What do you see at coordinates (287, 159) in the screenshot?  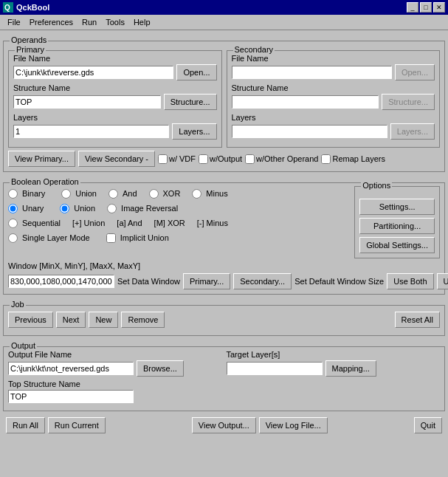 I see `wother-label: w/Other Operand` at bounding box center [287, 159].